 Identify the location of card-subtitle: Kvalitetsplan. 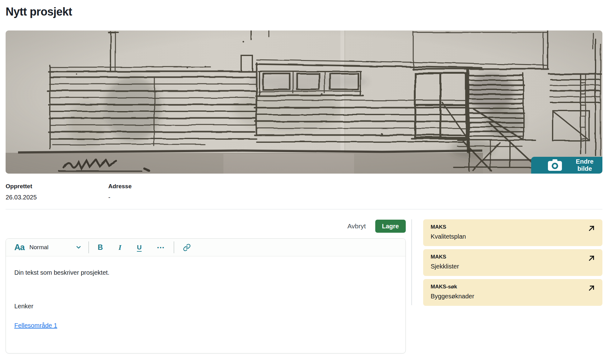
(513, 236).